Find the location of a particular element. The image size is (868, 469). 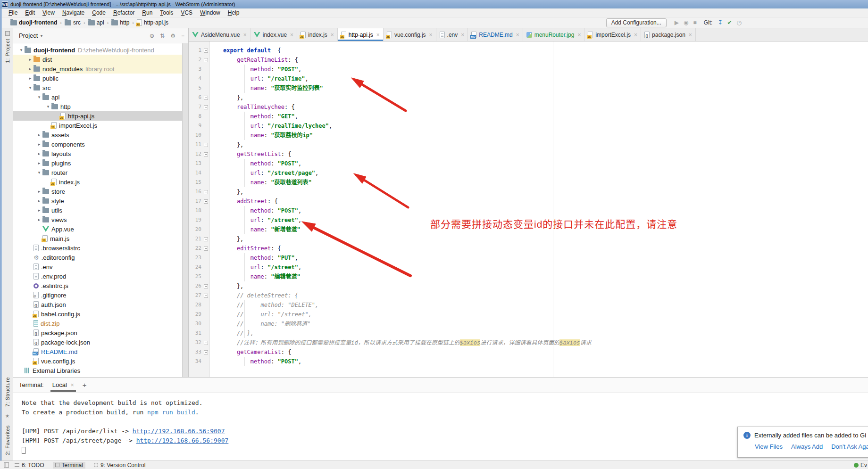

code-line: 25 name: "编辑巷道" is located at coordinates (528, 277).